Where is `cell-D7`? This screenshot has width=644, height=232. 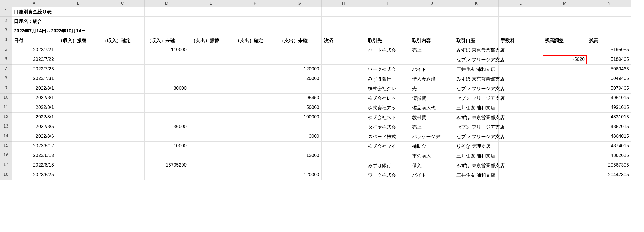
cell-D7 is located at coordinates (167, 70).